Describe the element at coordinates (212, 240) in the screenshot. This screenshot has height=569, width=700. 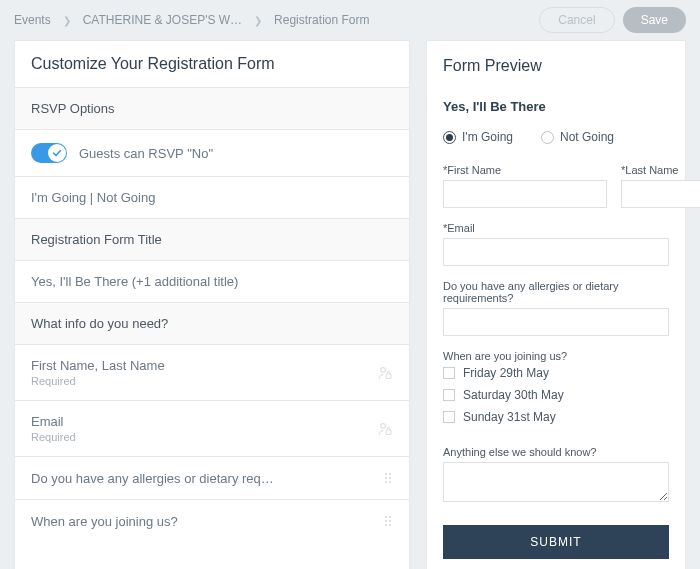
I see `section-form-title: Registration Form Title` at that location.